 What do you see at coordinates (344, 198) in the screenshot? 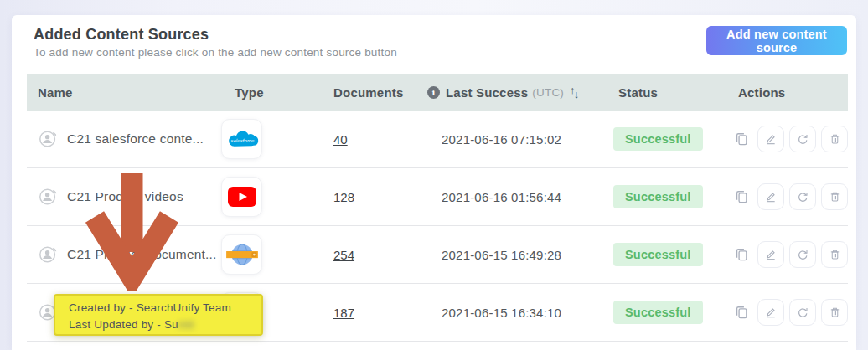
I see `documents-count-link: 128` at bounding box center [344, 198].